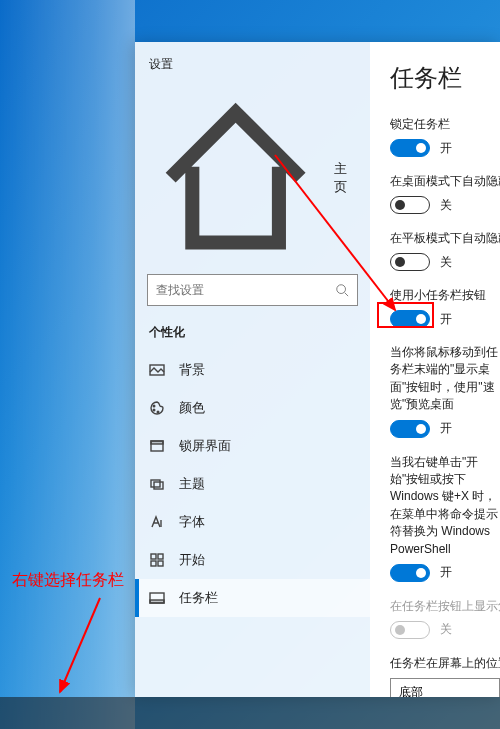  Describe the element at coordinates (445, 296) in the screenshot. I see `option-label: 使用小任务栏按钮` at that location.